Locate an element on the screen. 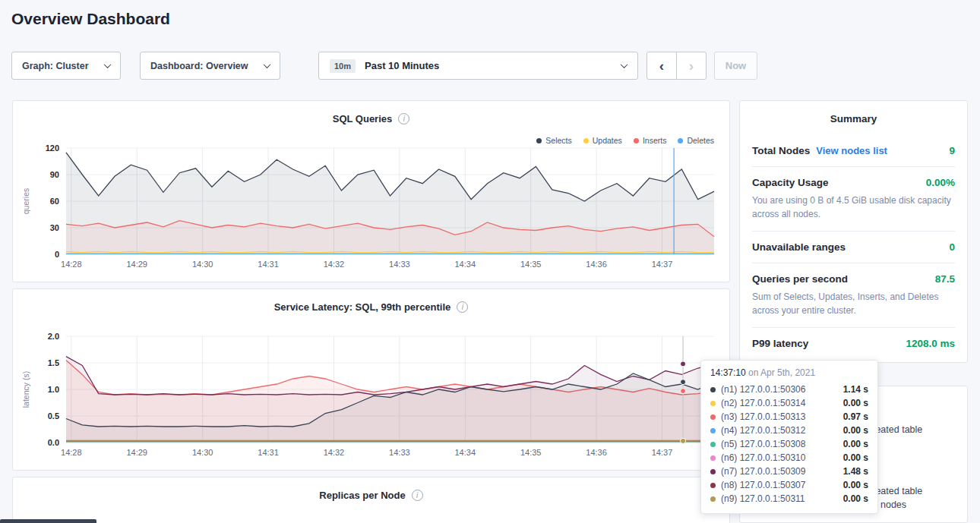 This screenshot has width=980, height=523. time-next-button: › is located at coordinates (691, 65).